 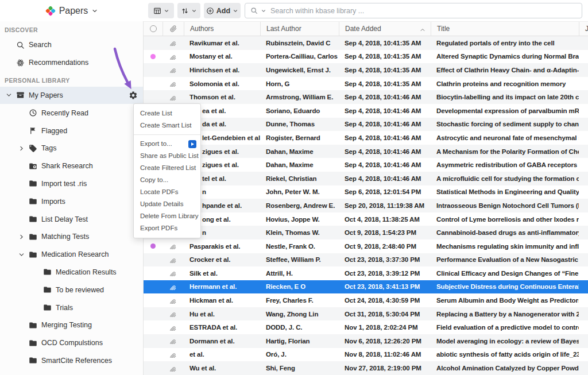 What do you see at coordinates (71, 255) in the screenshot?
I see `sidebar-item-medication-research: Medication Research` at bounding box center [71, 255].